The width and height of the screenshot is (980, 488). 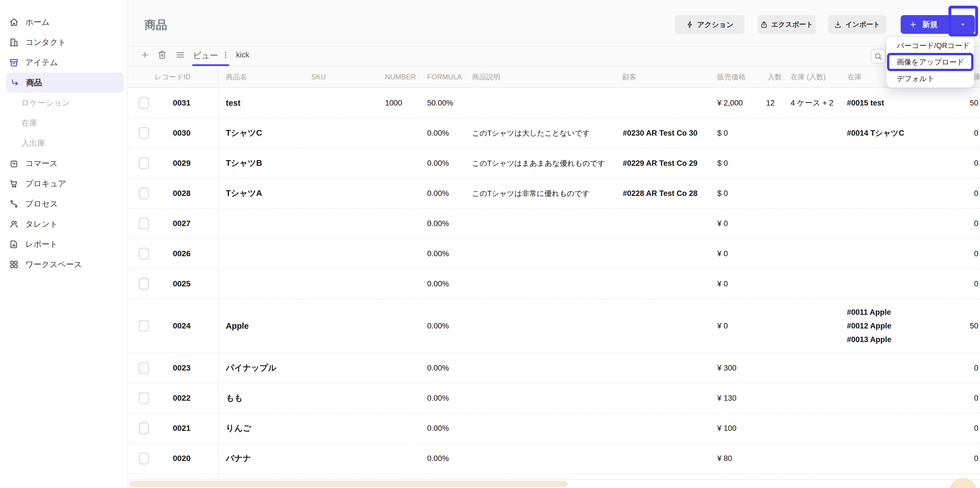 What do you see at coordinates (226, 55) in the screenshot?
I see `kebab-menu-icon` at bounding box center [226, 55].